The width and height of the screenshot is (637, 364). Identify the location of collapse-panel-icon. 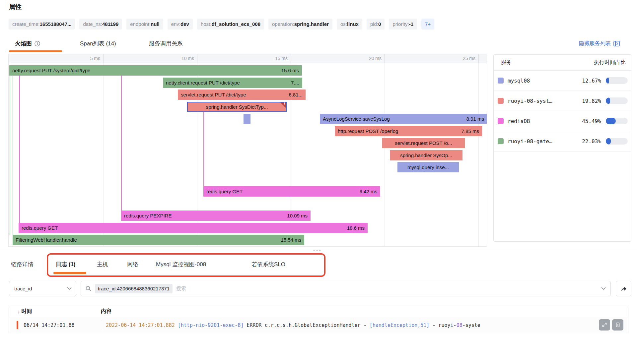
(616, 44).